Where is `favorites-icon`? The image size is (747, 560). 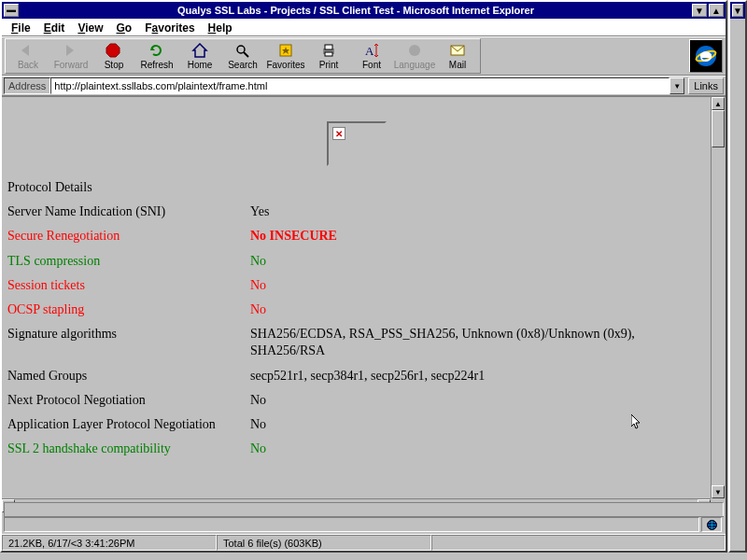 favorites-icon is located at coordinates (286, 50).